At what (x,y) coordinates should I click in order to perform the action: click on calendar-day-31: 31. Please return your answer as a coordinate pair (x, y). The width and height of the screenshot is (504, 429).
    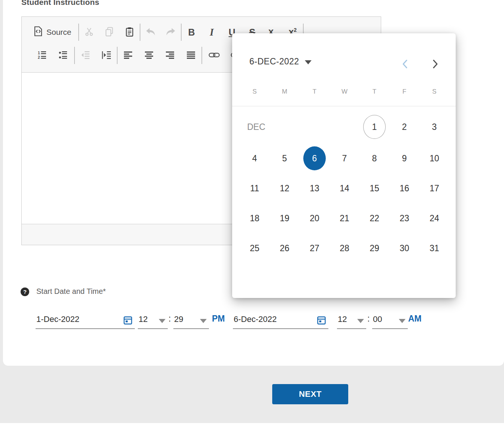
    Looking at the image, I should click on (434, 248).